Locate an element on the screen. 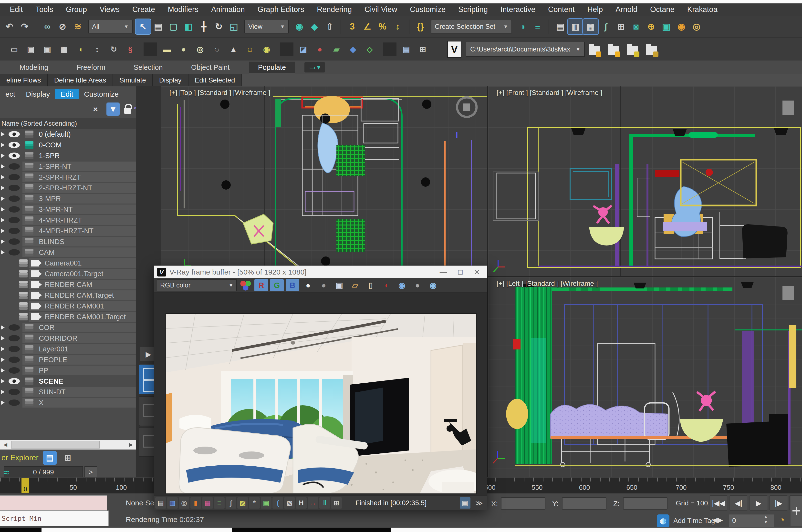 Image resolution: width=802 pixels, height=532 pixels. rectangular-selection-icon: ▢ is located at coordinates (173, 26).